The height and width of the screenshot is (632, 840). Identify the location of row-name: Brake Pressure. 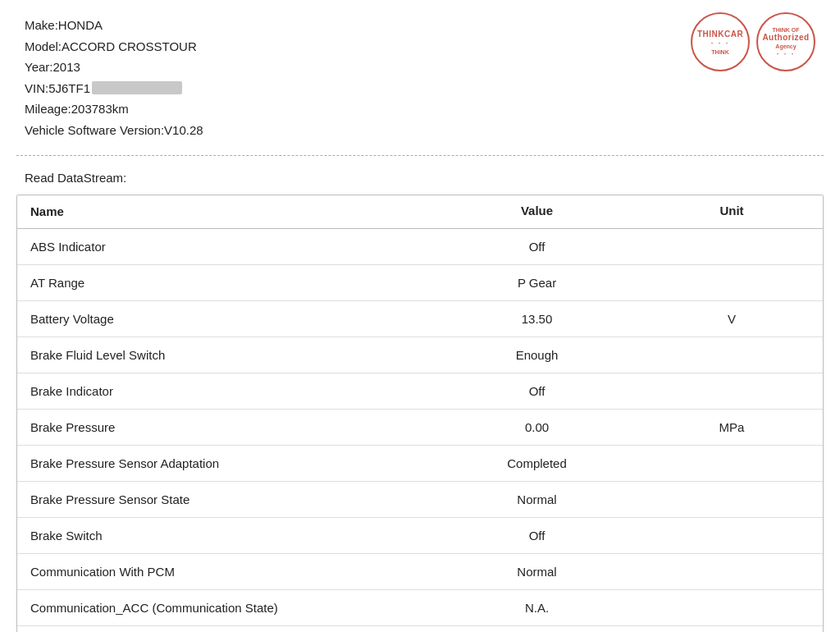
(225, 428).